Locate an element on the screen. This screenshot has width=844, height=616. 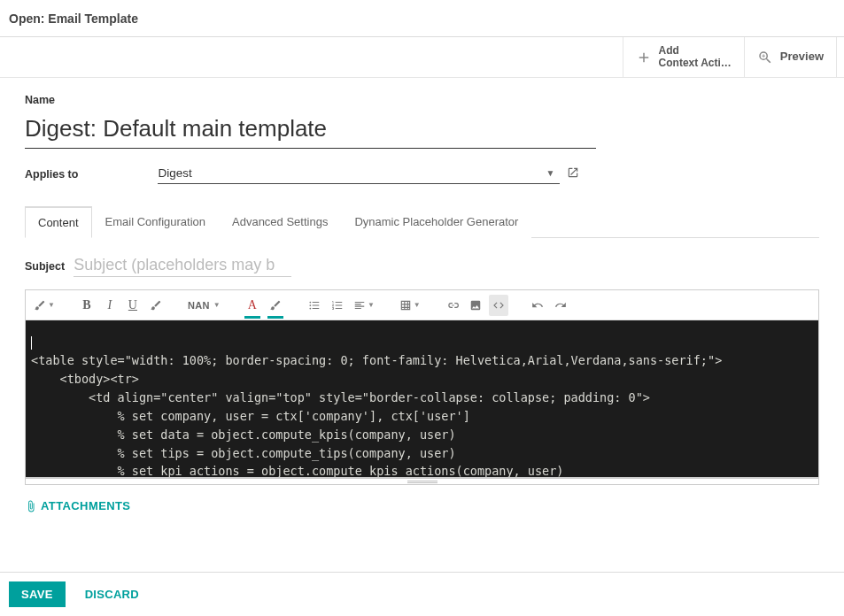
tab-advanced-settings: Advanced Settings is located at coordinates (280, 222).